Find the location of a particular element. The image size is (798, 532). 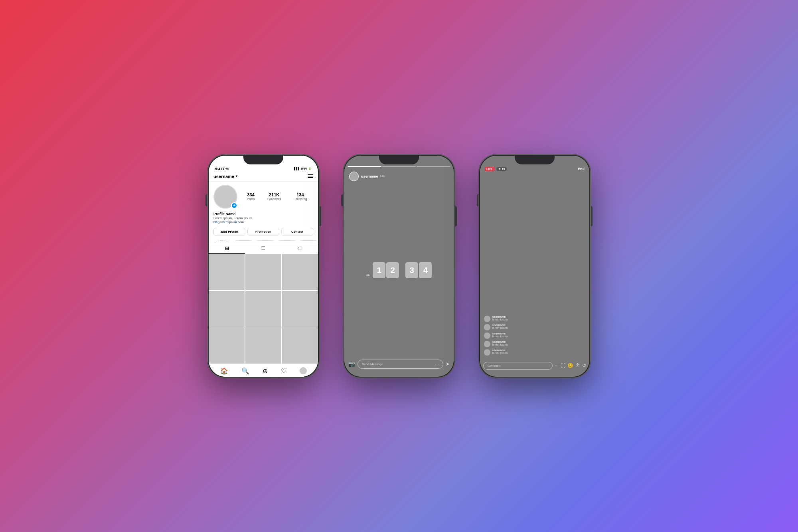

send-icon: ➤ is located at coordinates (448, 364).